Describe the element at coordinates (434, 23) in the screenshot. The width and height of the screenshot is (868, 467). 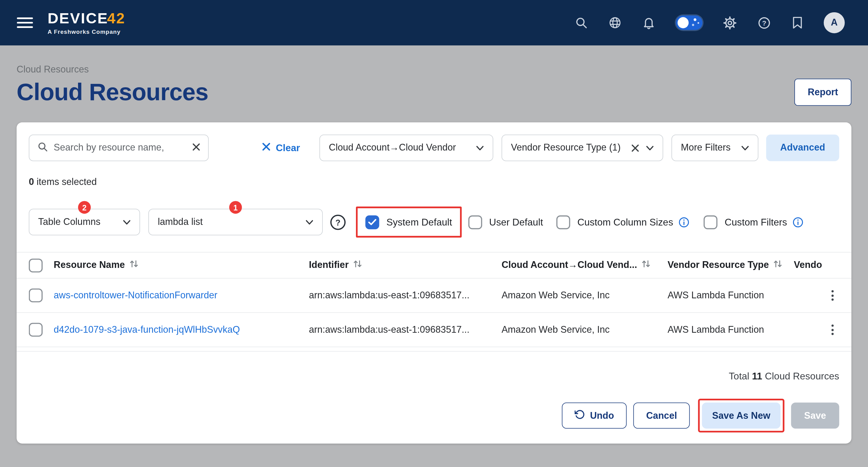
I see `top-navbar: DEVICE42 A Freshworks Company` at that location.